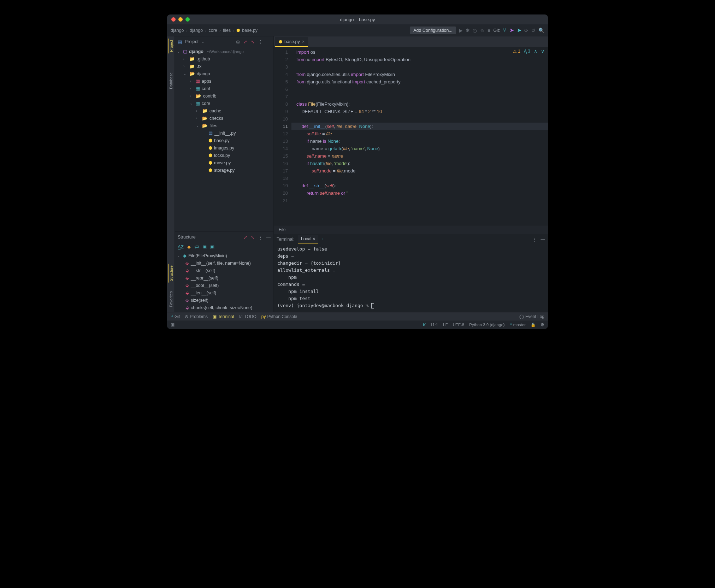 The height and width of the screenshot is (588, 715). Describe the element at coordinates (512, 30) in the screenshot. I see `git-commit-icon: ➤` at that location.